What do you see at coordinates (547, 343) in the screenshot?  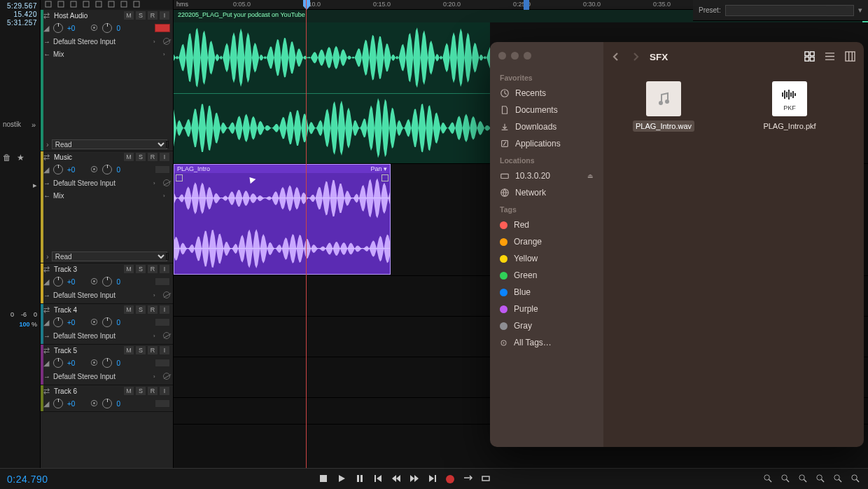 I see `all-tags: All Tags…` at bounding box center [547, 343].